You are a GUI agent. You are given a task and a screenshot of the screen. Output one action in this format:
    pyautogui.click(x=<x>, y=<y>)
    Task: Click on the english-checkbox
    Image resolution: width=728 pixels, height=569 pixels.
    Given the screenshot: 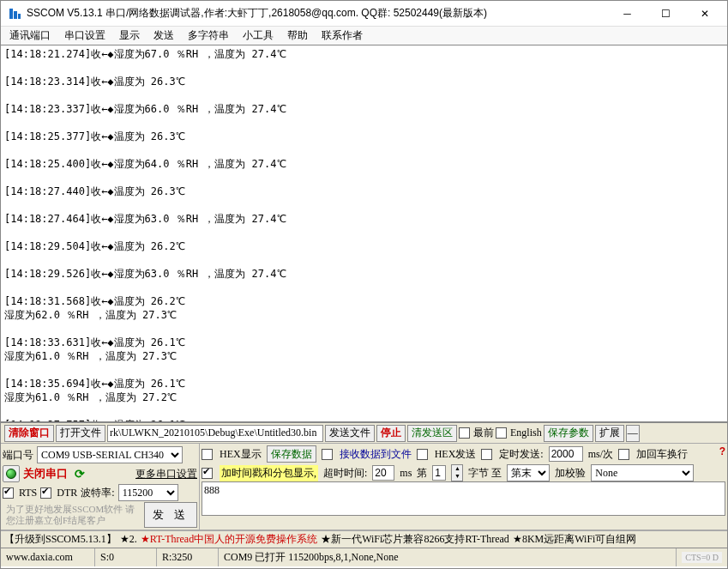 What is the action you would take?
    pyautogui.click(x=501, y=433)
    